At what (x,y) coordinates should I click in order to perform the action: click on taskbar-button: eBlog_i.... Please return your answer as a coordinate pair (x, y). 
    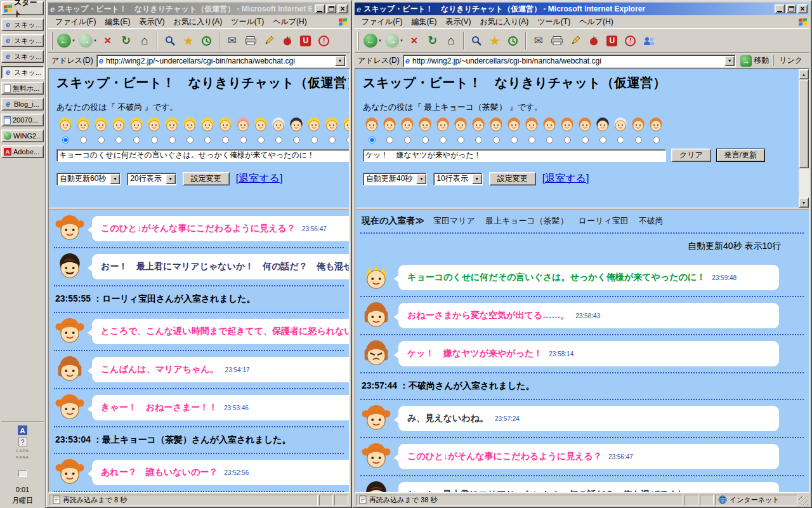
    Looking at the image, I should click on (23, 104).